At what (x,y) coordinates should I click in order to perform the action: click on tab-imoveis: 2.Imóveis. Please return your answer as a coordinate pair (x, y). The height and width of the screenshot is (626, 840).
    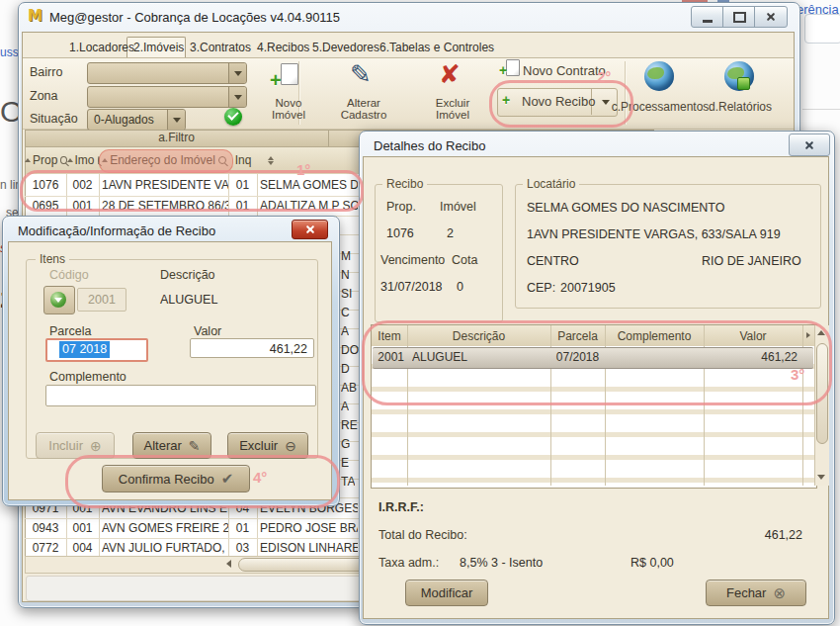
    Looking at the image, I should click on (158, 47).